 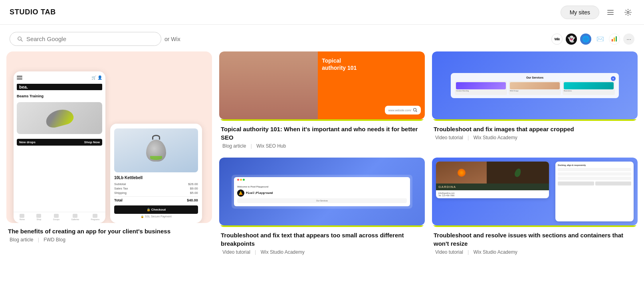 What do you see at coordinates (241, 180) in the screenshot?
I see `browser-dots` at bounding box center [241, 180].